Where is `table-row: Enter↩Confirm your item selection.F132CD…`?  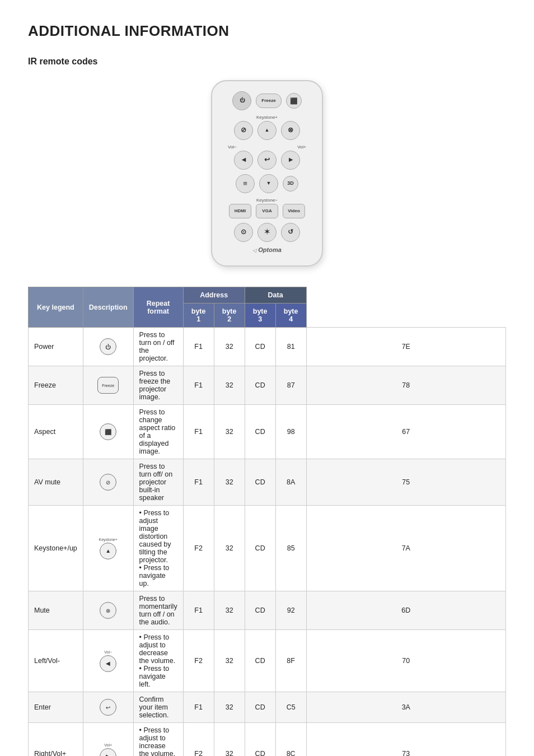 table-row: Enter↩Confirm your item selection.F132CD… is located at coordinates (268, 708).